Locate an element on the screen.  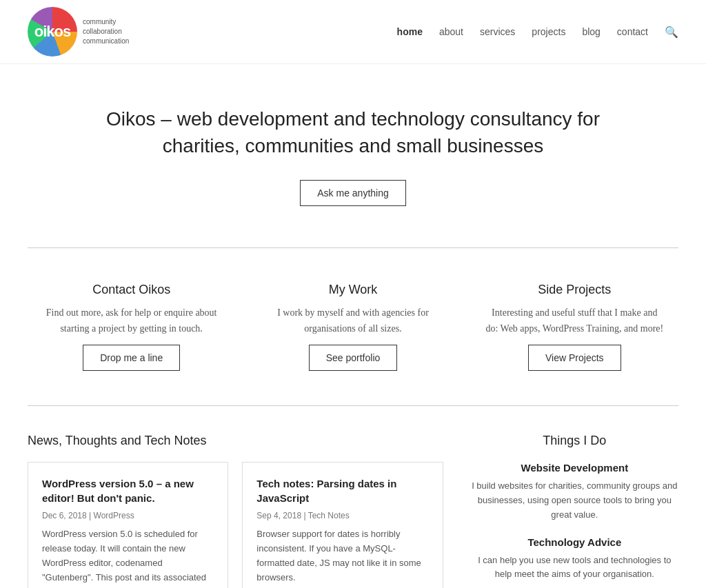
column-projects: Side Projects Interesting and useful stu… is located at coordinates (575, 327).